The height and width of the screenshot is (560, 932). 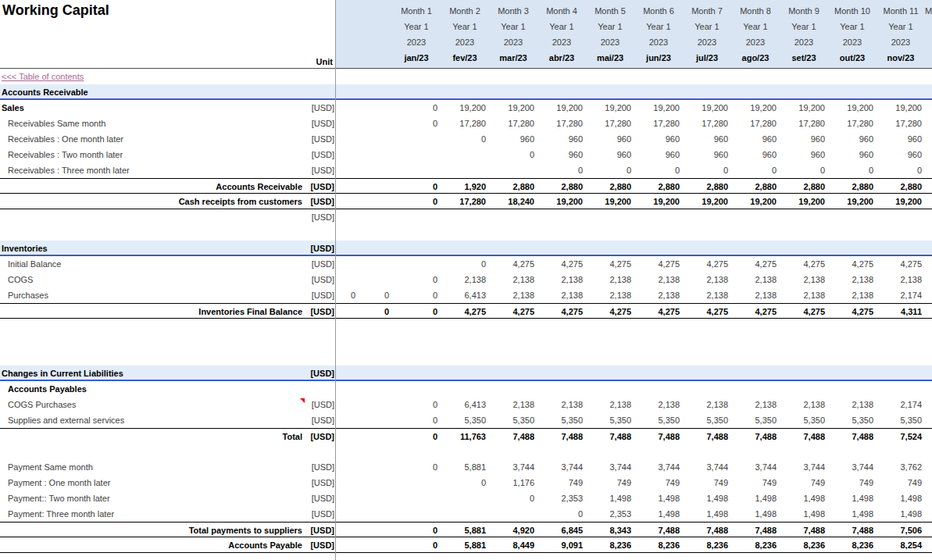 I want to click on cell-jul/23: 5,350, so click(x=707, y=420).